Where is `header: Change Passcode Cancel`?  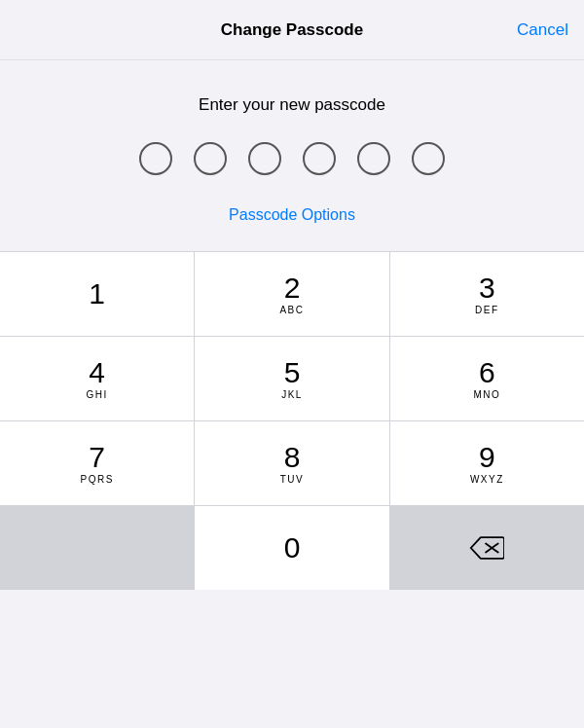
header: Change Passcode Cancel is located at coordinates (292, 30).